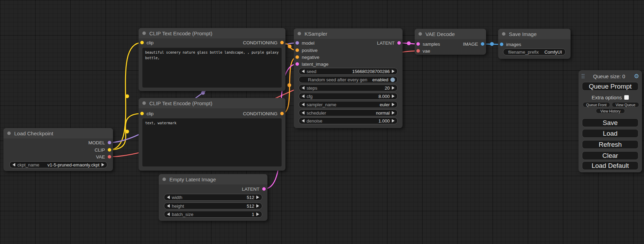  I want to click on drag-handle-icon, so click(583, 76).